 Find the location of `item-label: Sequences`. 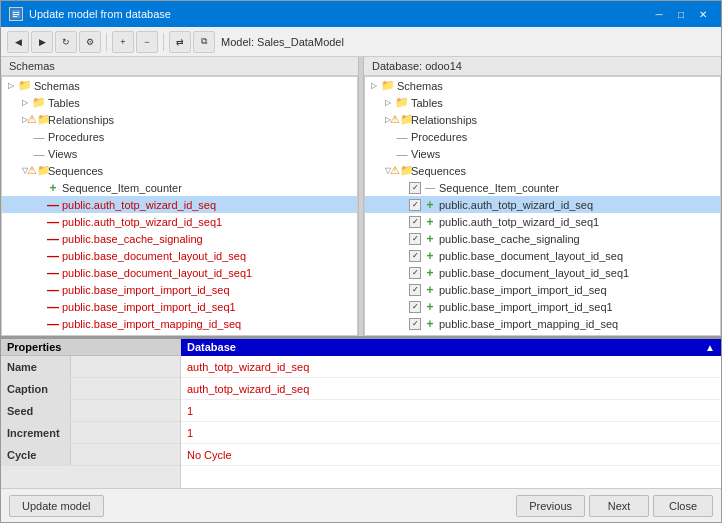

item-label: Sequences is located at coordinates (438, 171).